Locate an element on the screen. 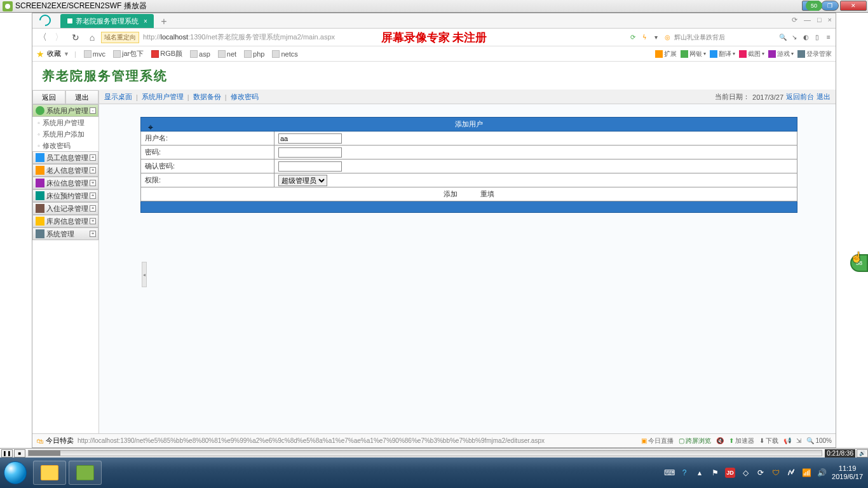  bookmark-item-jar: jar包下 is located at coordinates (128, 53).